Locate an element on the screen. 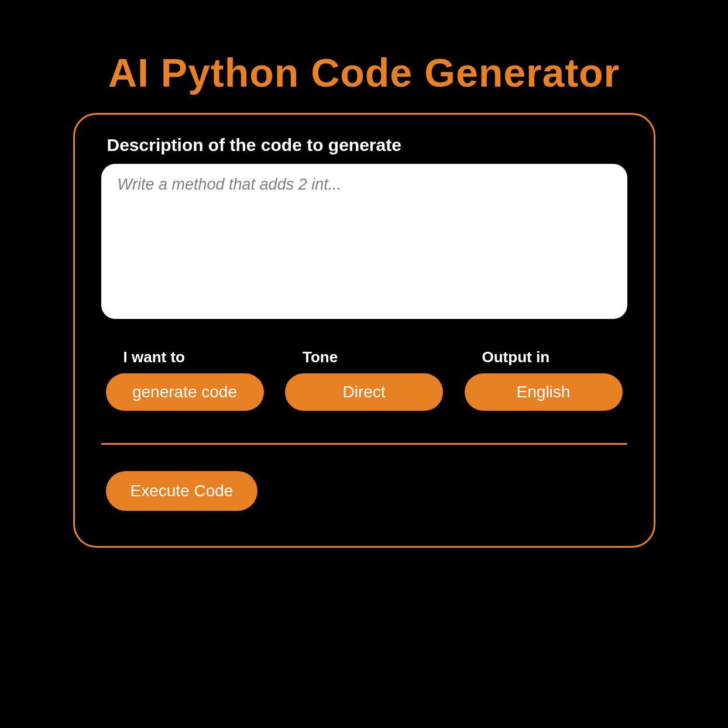 This screenshot has height=728, width=728. output-label: Output in is located at coordinates (552, 357).